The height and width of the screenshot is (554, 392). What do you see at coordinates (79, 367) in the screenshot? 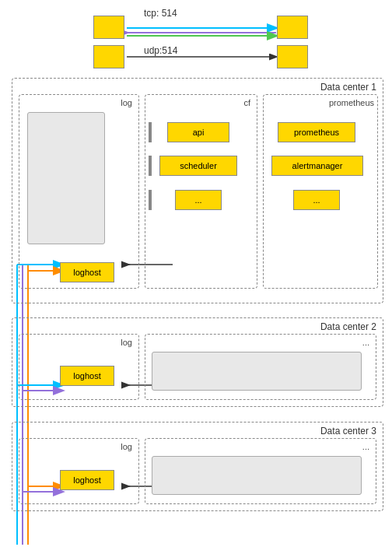
I see `dc2-log-section: log loghost` at bounding box center [79, 367].